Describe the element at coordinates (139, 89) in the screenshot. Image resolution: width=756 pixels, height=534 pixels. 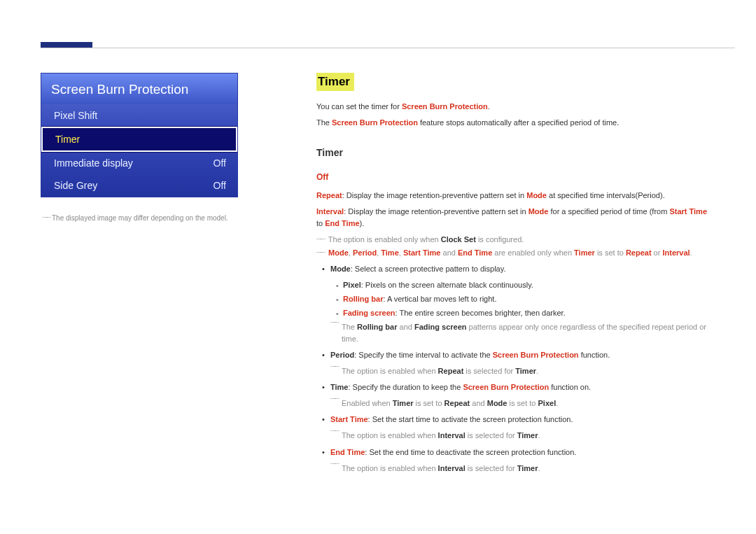
I see `menu-title: Screen Burn Protection` at that location.